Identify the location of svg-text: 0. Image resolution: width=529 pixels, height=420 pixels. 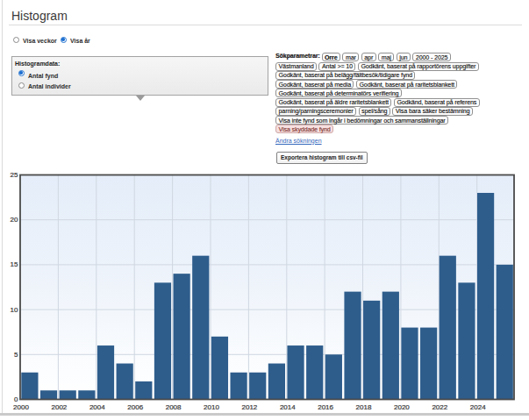
(16, 400).